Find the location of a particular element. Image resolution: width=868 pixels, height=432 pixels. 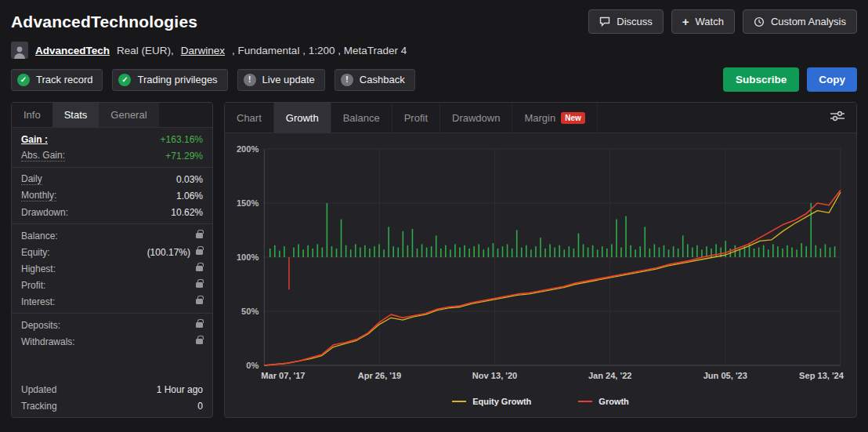

discuss-button: Discuss is located at coordinates (626, 22).